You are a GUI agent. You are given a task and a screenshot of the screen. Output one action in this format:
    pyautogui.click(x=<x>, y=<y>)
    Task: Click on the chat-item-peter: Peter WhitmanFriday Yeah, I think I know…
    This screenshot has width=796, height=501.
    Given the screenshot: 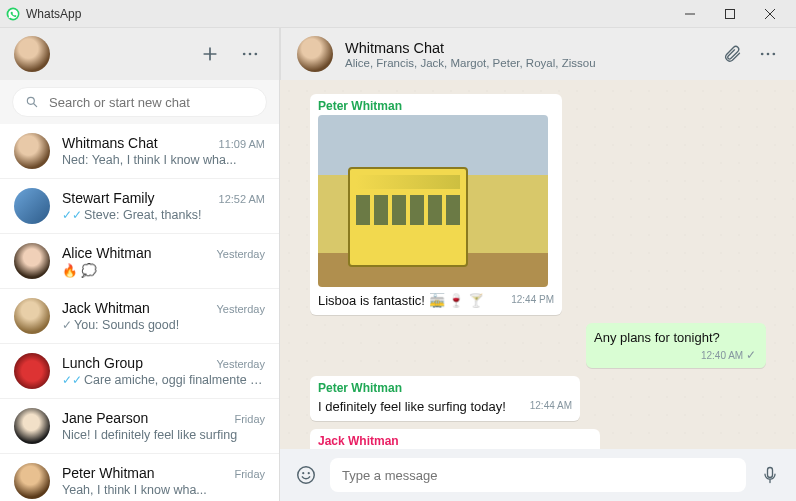 What is the action you would take?
    pyautogui.click(x=140, y=478)
    